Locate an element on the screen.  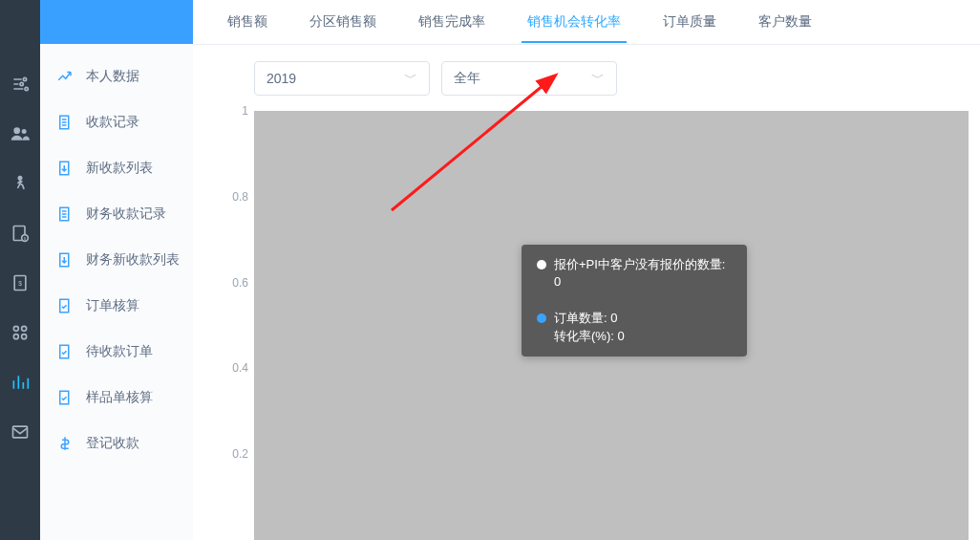
rail-item-users is located at coordinates (20, 134).